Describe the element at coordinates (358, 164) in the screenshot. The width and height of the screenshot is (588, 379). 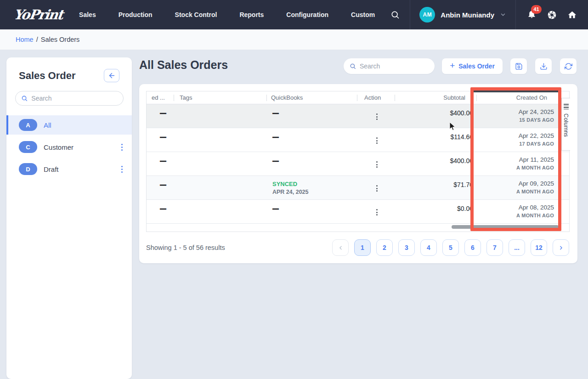
I see `table-row: — — $400.00 Apr 11, 2025 A MONTH AGO` at that location.